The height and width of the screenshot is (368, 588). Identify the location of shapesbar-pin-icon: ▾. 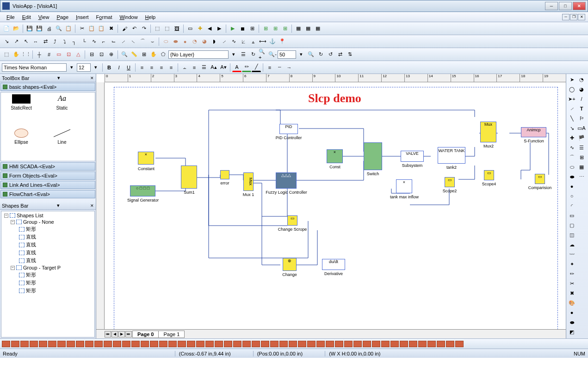
(58, 205).